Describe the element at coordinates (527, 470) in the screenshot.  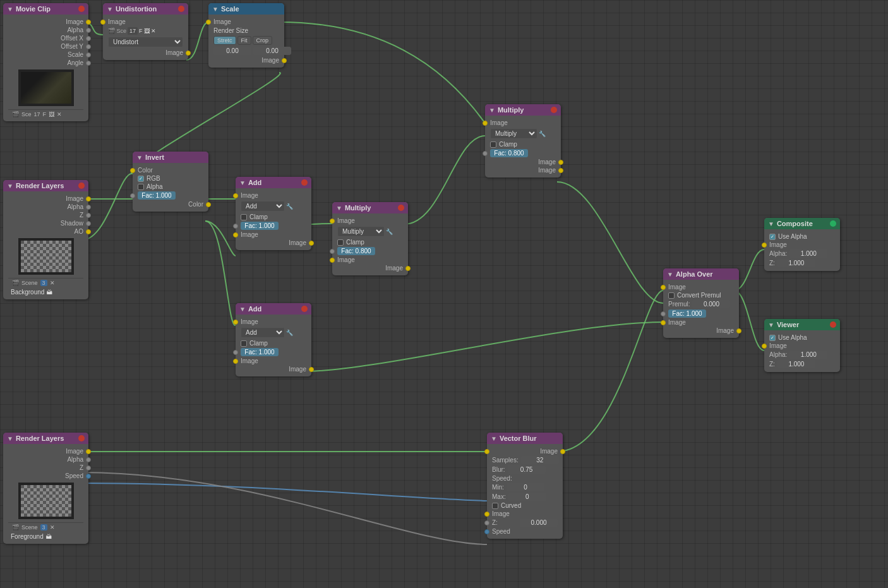
I see `vb-blur-value: 0.75` at that location.